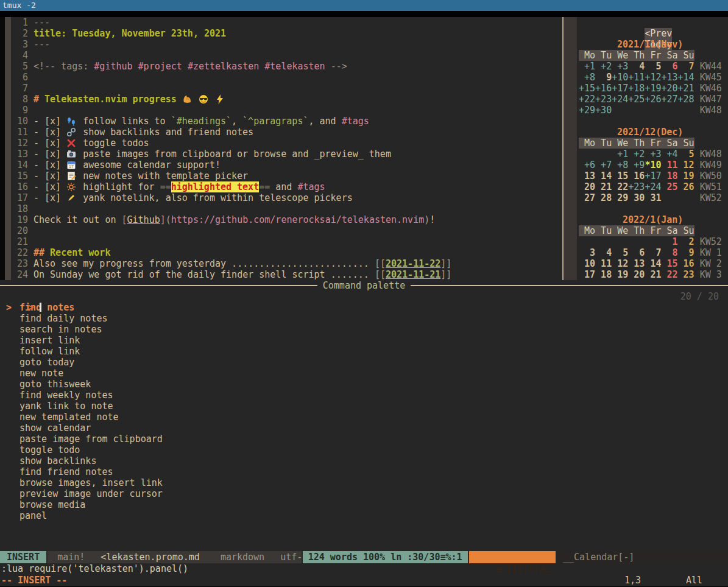 The width and height of the screenshot is (728, 587). I want to click on editor-line: 20, so click(286, 231).